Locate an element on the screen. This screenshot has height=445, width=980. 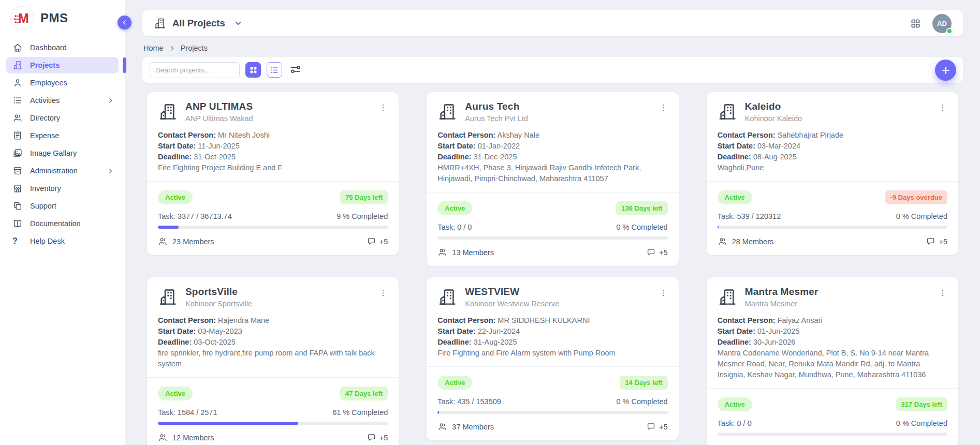
project-description: Fire Fighting Project Building E and F is located at coordinates (273, 168).